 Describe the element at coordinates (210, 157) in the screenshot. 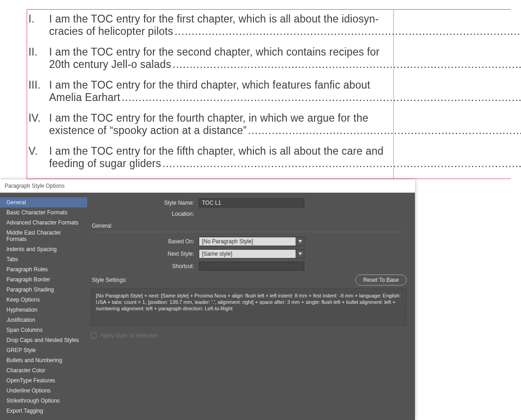

I see `toc-entry: V.I am the TOC entry for the fifth chapt…` at that location.